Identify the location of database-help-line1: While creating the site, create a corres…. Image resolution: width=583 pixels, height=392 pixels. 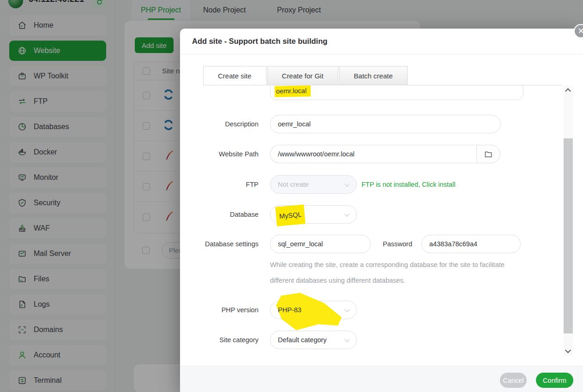
(387, 265).